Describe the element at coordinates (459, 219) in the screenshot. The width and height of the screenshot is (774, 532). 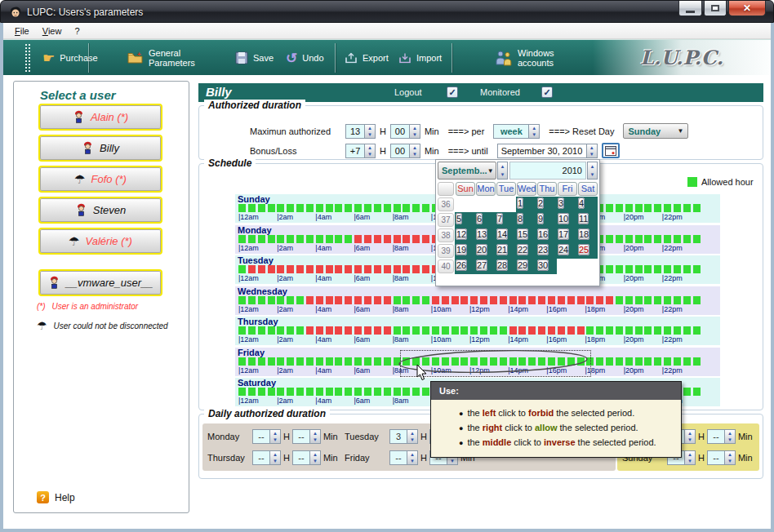
I see `calendar-day-5: 5` at that location.